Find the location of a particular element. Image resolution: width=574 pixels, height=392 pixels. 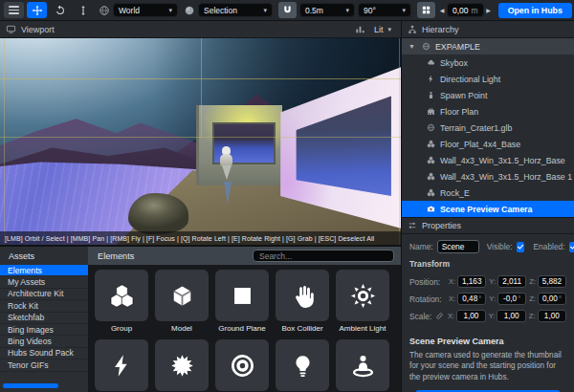

position-z-field: 5,882 is located at coordinates (552, 281).